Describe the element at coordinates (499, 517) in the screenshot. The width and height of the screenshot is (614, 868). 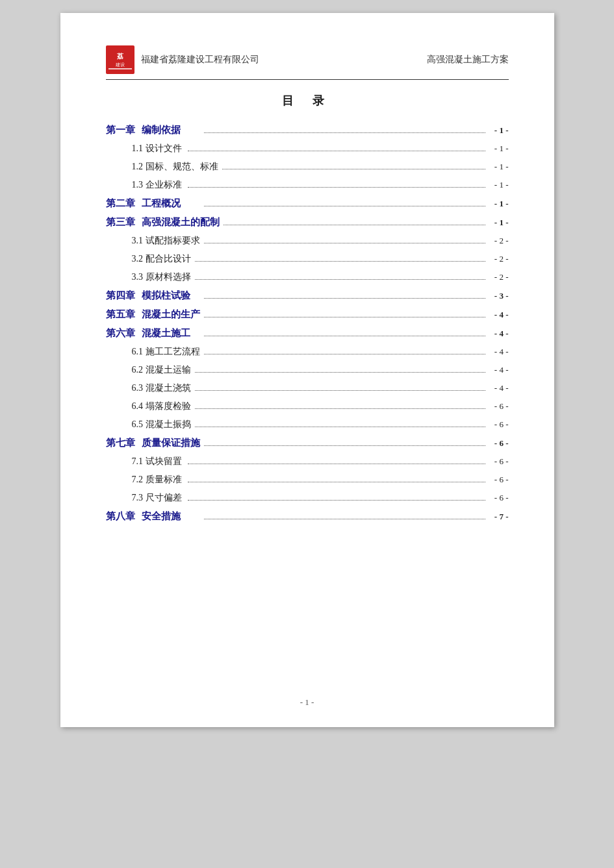
I see `page-num: - 7 -` at that location.